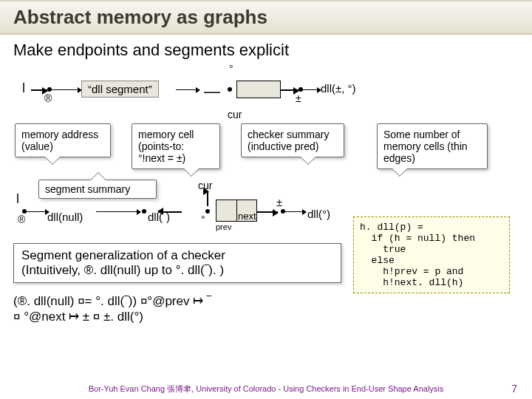 This screenshot has height=399, width=532. Describe the element at coordinates (266, 18) in the screenshot. I see `slide-title: Abstract memory as graphs` at that location.